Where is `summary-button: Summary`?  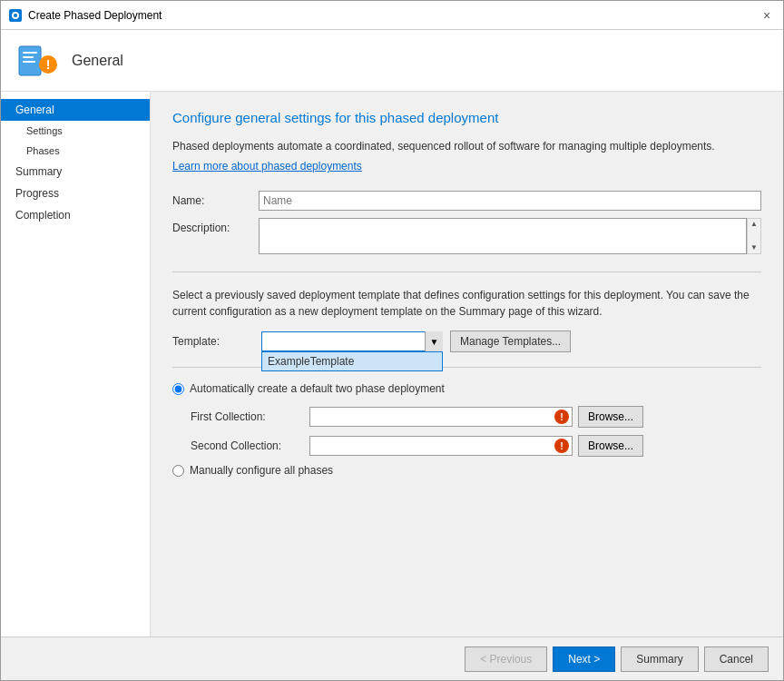 summary-button: Summary is located at coordinates (659, 659).